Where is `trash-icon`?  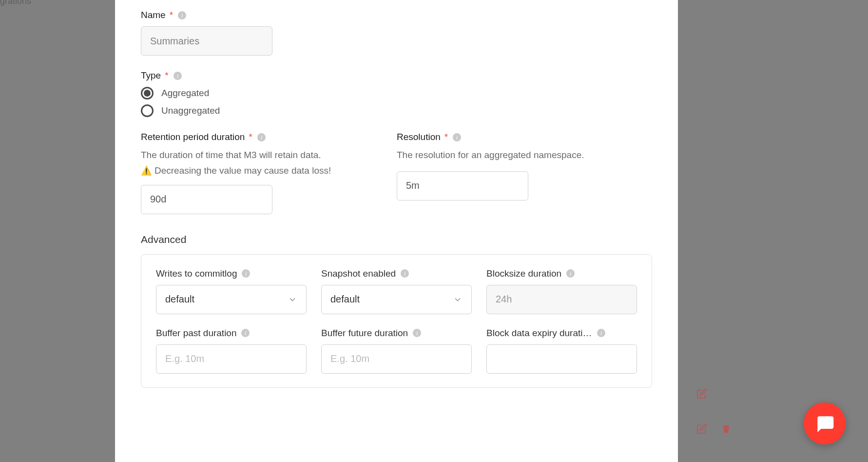 trash-icon is located at coordinates (726, 429).